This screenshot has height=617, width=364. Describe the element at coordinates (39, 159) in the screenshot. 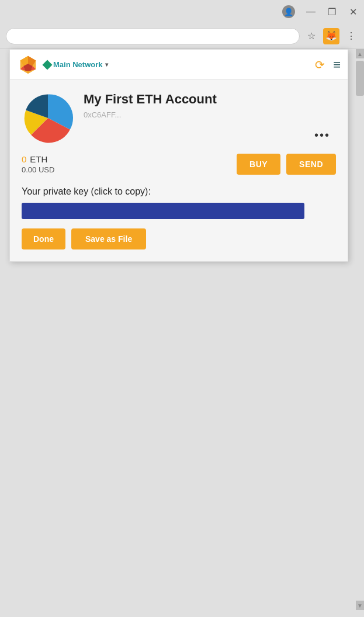

I see `eth-unit: ETH` at that location.